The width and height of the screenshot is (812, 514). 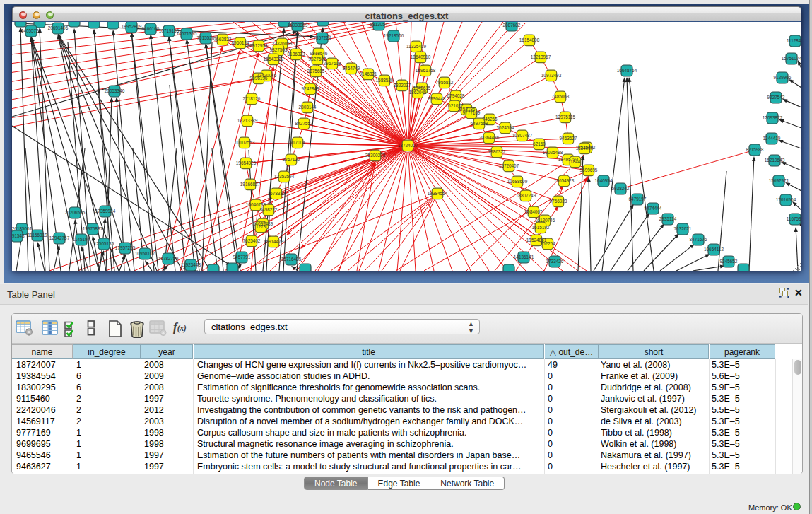 What do you see at coordinates (498, 151) in the screenshot?
I see `svg-text: 7986322` at bounding box center [498, 151].